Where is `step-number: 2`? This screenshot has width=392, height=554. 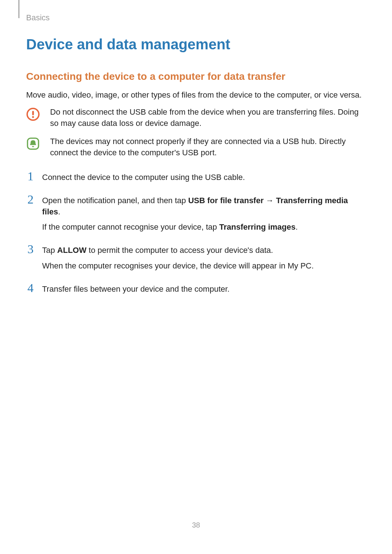
step-number: 2 is located at coordinates (30, 200).